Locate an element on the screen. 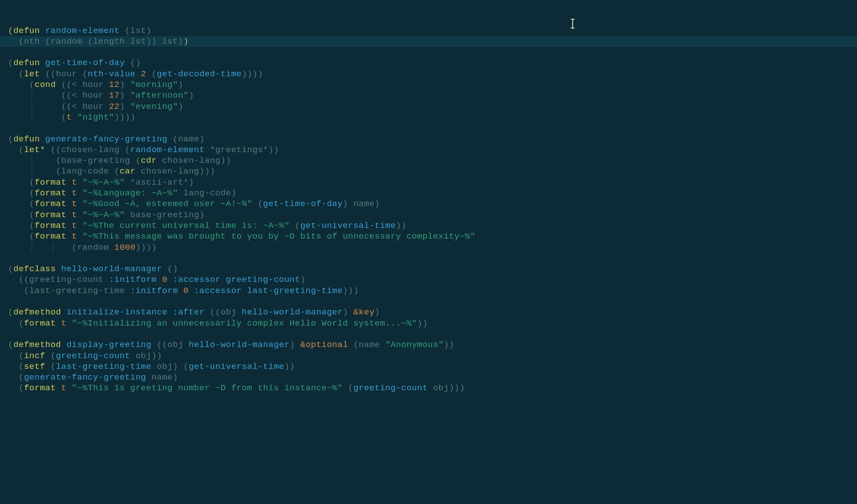 This screenshot has height=504, width=857. code-token: generate-fancy-greeting is located at coordinates (85, 377).